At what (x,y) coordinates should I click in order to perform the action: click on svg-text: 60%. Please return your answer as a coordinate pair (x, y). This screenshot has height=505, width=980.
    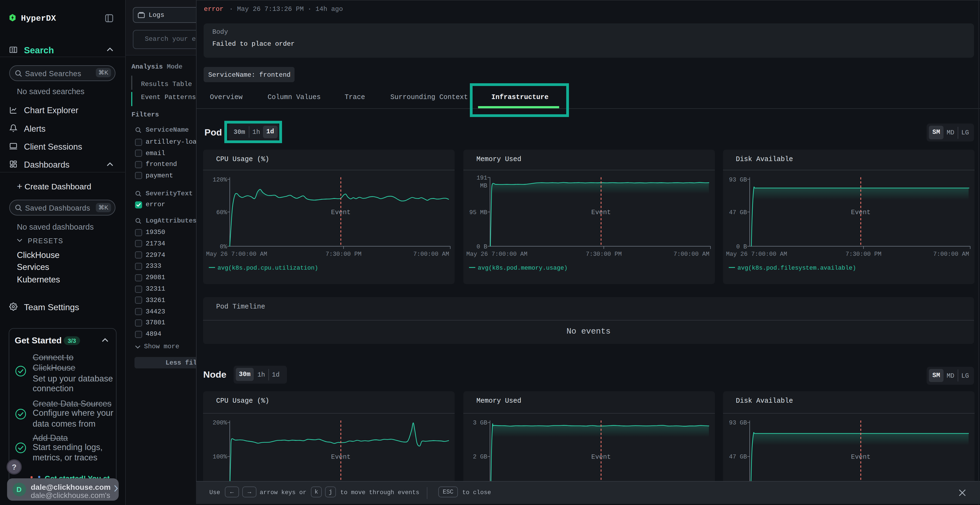
    Looking at the image, I should click on (221, 213).